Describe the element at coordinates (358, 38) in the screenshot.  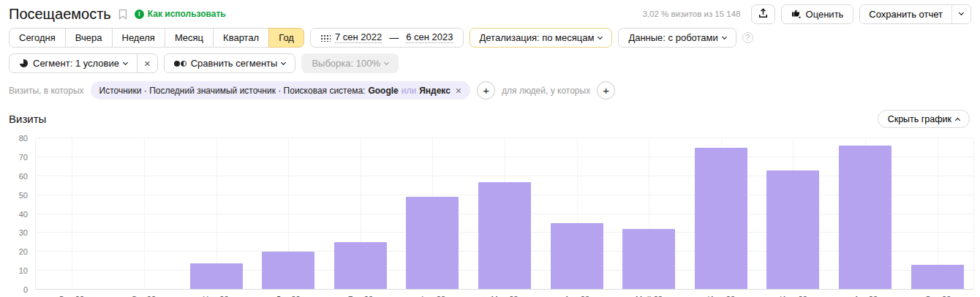
I see `date-from: 7 сен 2022` at that location.